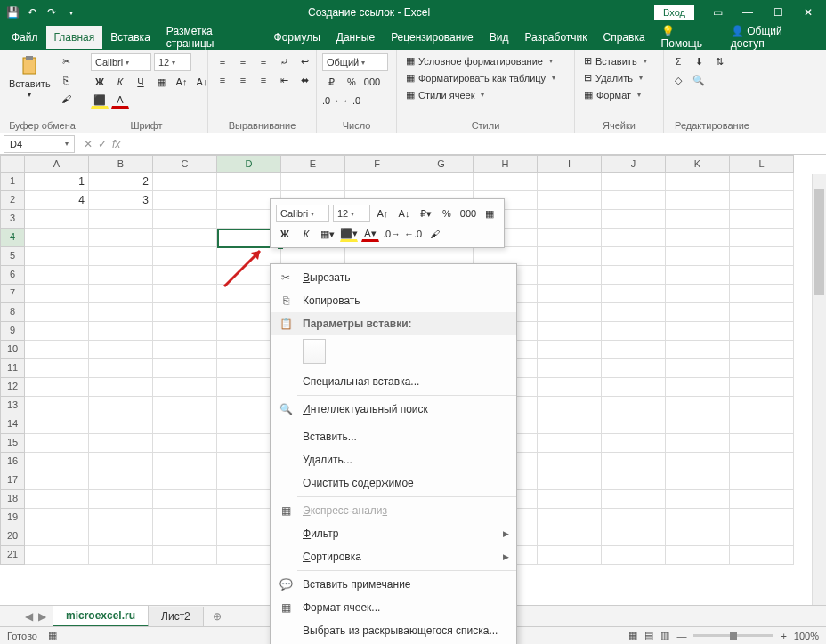 This screenshot has width=826, height=644. What do you see at coordinates (185, 537) in the screenshot?
I see `cell-C20` at bounding box center [185, 537].